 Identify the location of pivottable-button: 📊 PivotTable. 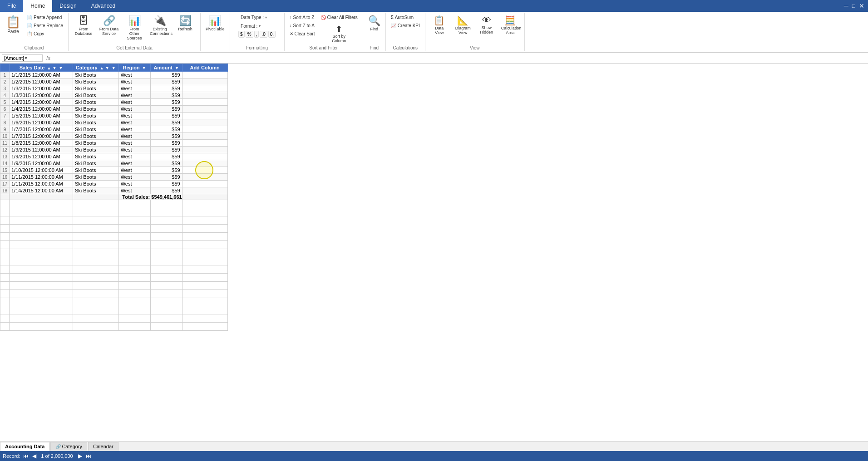
(215, 32).